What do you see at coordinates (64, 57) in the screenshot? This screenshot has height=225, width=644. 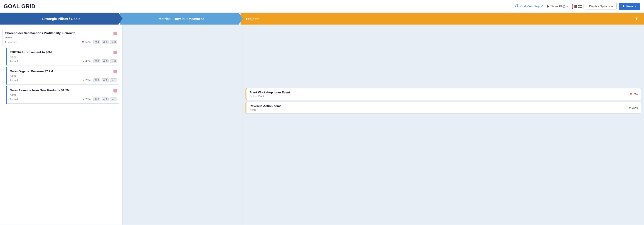 I see `goal-card-2: EBITDA Improvement to $6M Acme Annual ♥ …` at bounding box center [64, 57].